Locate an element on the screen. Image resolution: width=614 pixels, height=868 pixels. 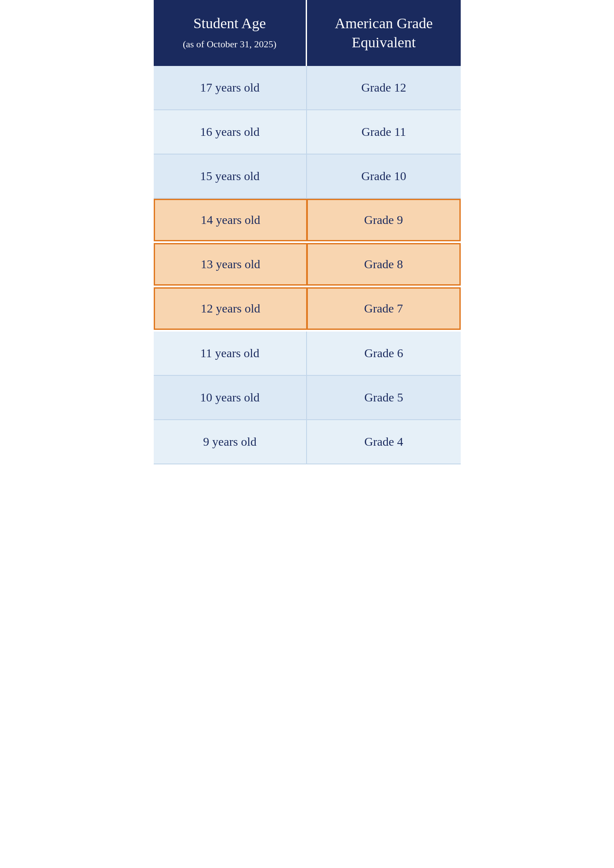
grade-cell: Grade 9 is located at coordinates (384, 220).